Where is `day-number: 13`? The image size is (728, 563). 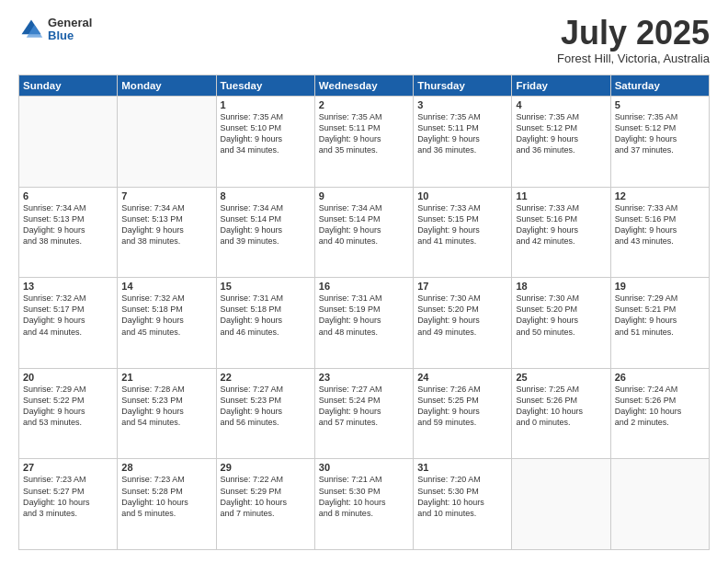
day-number: 13 is located at coordinates (68, 286).